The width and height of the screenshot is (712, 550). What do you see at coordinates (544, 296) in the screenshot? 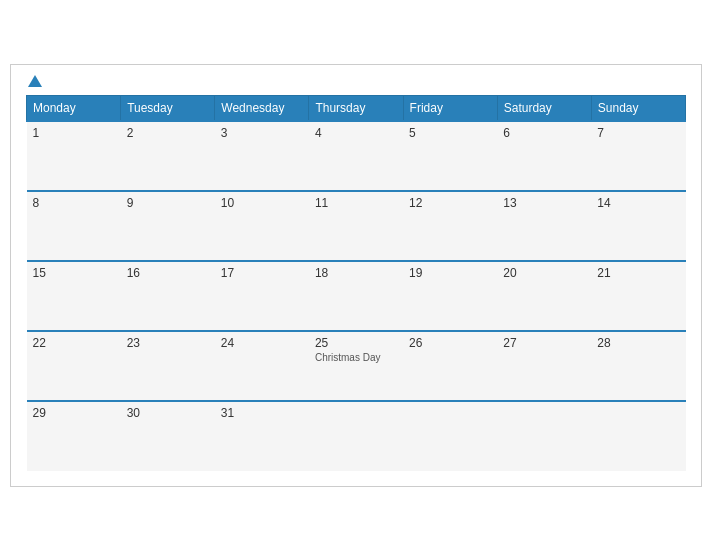
I see `calendar-cell: 20` at bounding box center [544, 296].